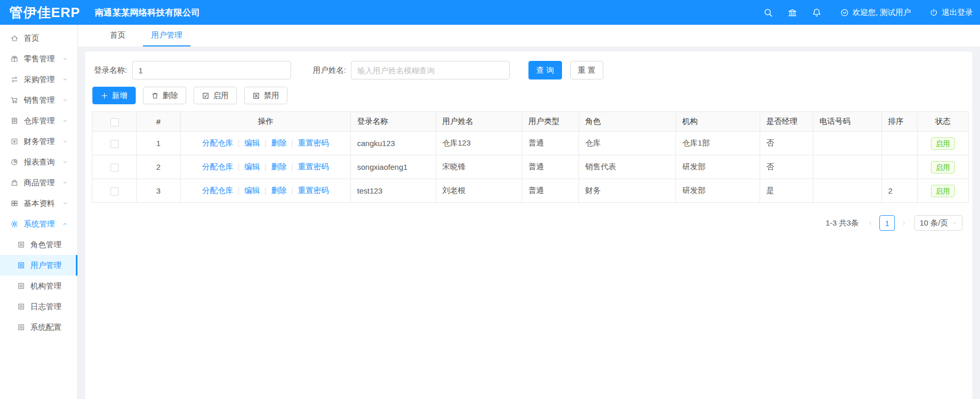  What do you see at coordinates (165, 95) in the screenshot?
I see `delete-button: 删除` at bounding box center [165, 95].